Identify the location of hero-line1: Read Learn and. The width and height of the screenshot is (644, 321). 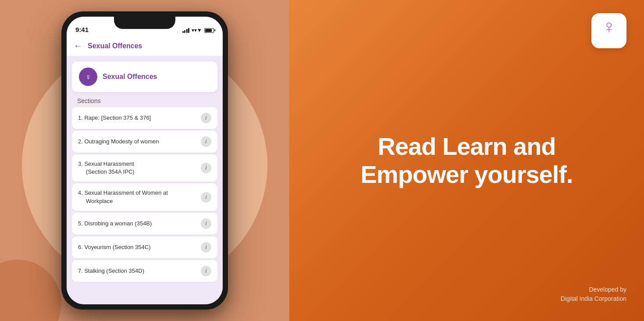
(466, 146).